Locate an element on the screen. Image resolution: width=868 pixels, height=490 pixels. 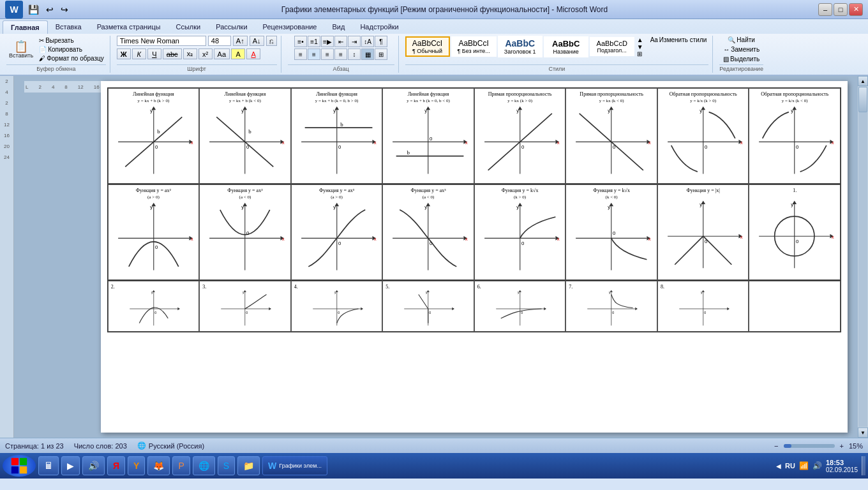
minimize-button: – is located at coordinates (825, 10).